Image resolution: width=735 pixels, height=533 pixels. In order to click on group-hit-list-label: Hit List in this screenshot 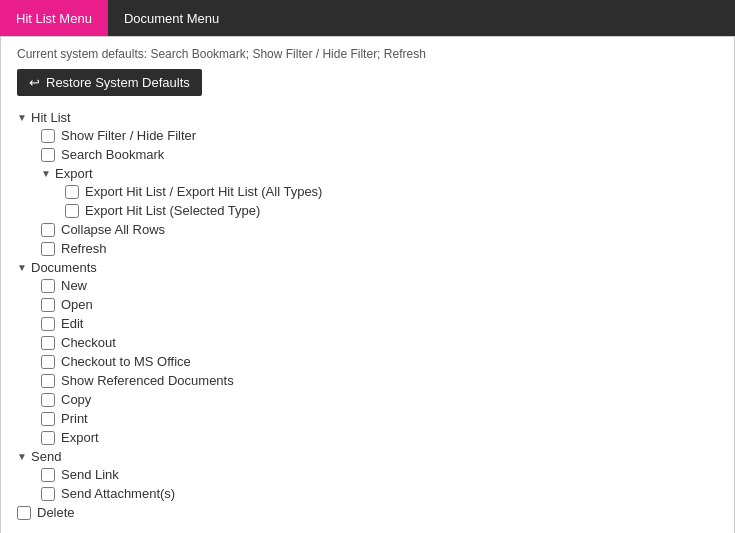, I will do `click(51, 118)`.